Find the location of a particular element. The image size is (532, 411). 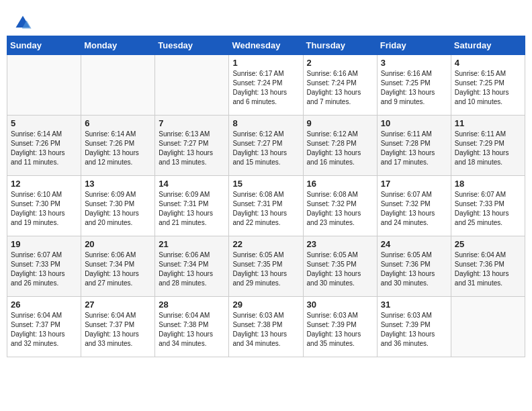

day-number: 20 is located at coordinates (118, 244).